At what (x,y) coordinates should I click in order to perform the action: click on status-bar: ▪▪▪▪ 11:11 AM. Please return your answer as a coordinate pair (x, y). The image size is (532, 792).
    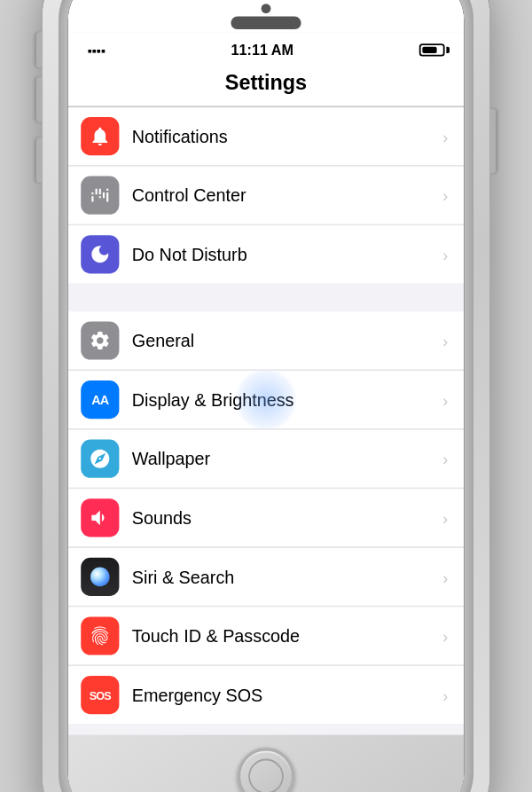
    Looking at the image, I should click on (266, 46).